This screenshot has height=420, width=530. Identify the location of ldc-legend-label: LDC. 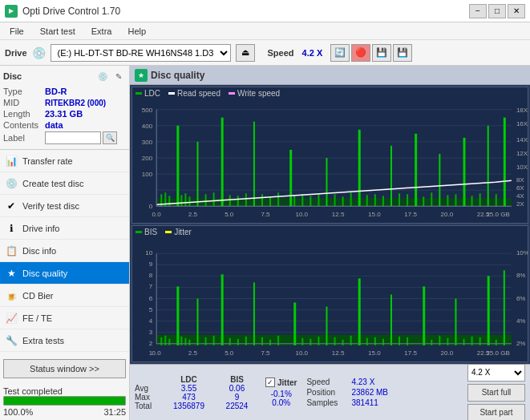
(152, 93).